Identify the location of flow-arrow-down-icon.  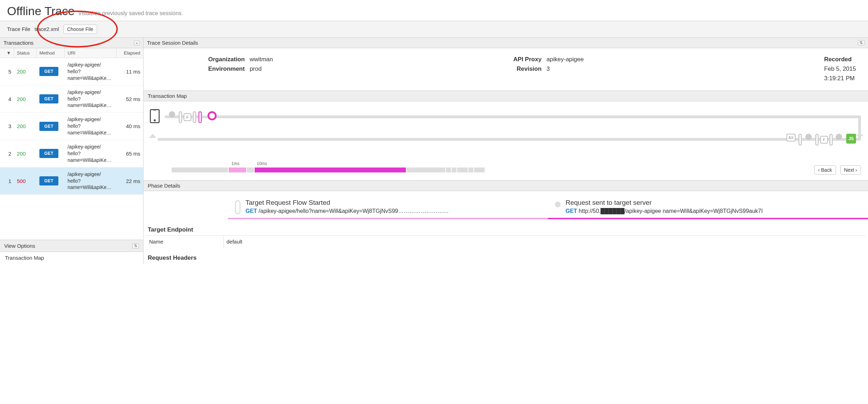
(860, 137).